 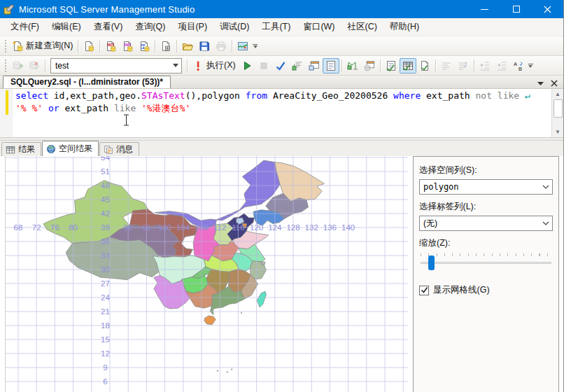 What do you see at coordinates (144, 46) in the screenshot?
I see `xmla-query-icon: XMLA` at bounding box center [144, 46].